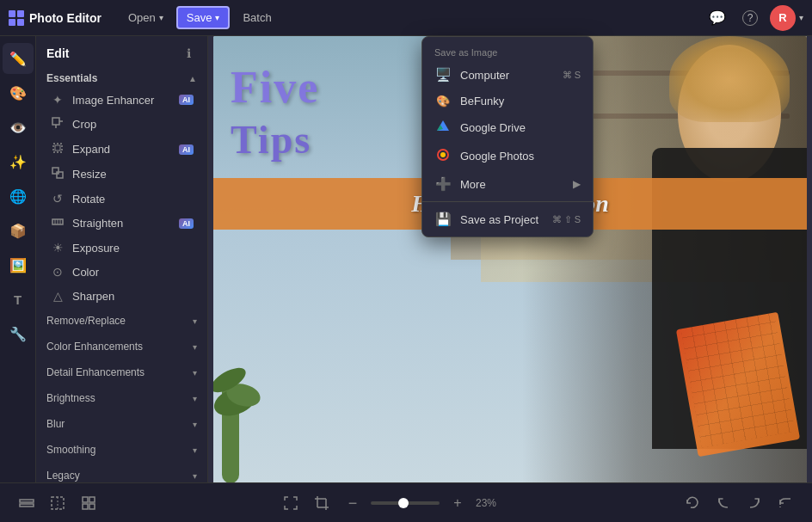 Image resolution: width=812 pixels, height=522 pixels. I want to click on project-icon: 💾, so click(443, 219).